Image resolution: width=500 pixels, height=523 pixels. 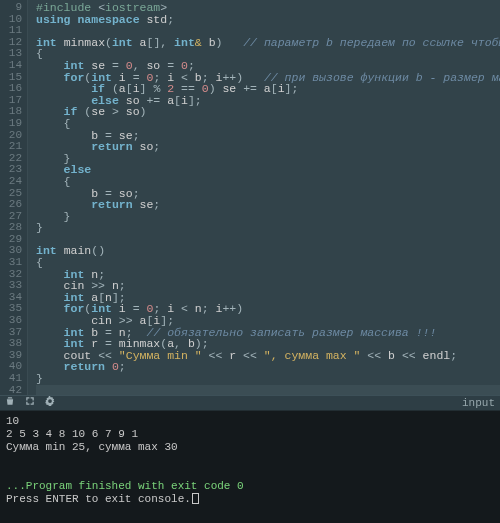 What do you see at coordinates (268, 147) in the screenshot?
I see `code-line: return so;` at bounding box center [268, 147].